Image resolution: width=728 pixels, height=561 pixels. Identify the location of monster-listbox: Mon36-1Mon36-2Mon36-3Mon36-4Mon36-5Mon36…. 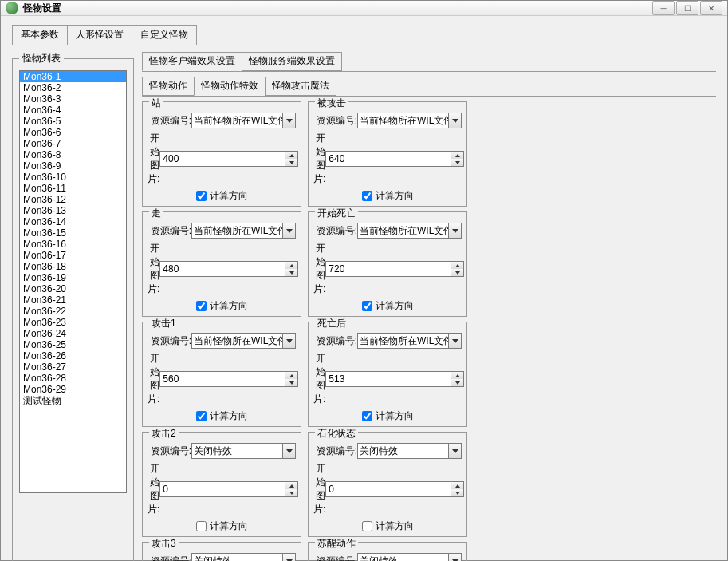
(73, 282).